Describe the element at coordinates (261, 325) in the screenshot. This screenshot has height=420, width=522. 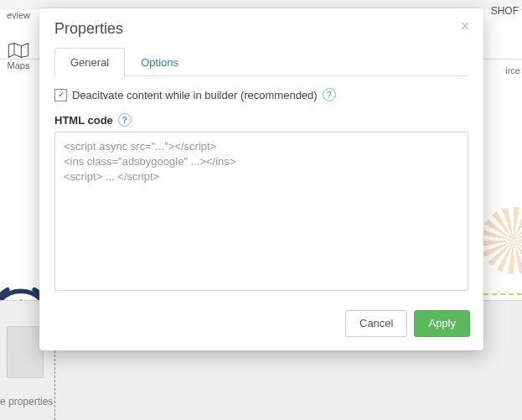
I see `modal-footer: Cancel Apply` at that location.